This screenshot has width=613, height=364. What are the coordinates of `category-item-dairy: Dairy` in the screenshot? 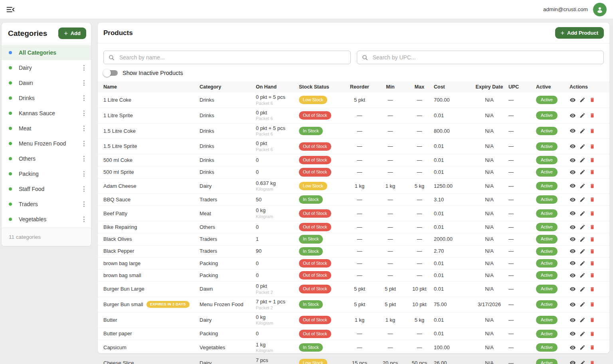 It's located at (46, 68).